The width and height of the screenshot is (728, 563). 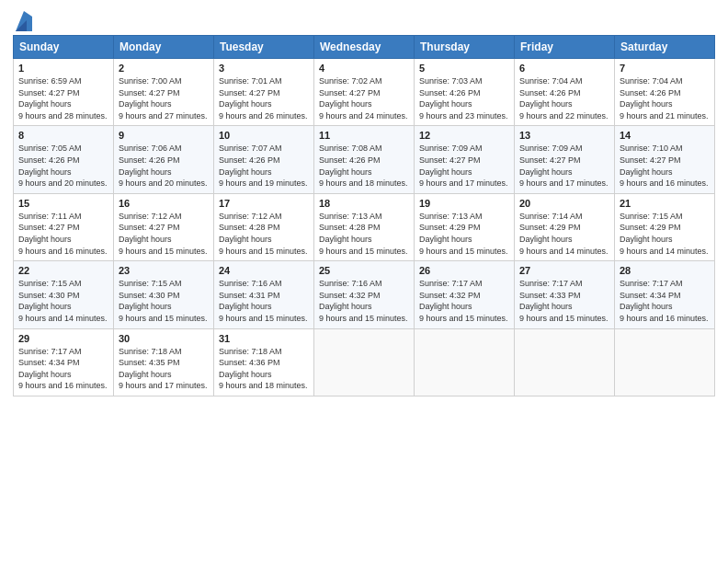 What do you see at coordinates (564, 301) in the screenshot?
I see `day-detail: Sunrise: 7:17 AM Sunset: 4:33 PM Dayligh…` at bounding box center [564, 301].